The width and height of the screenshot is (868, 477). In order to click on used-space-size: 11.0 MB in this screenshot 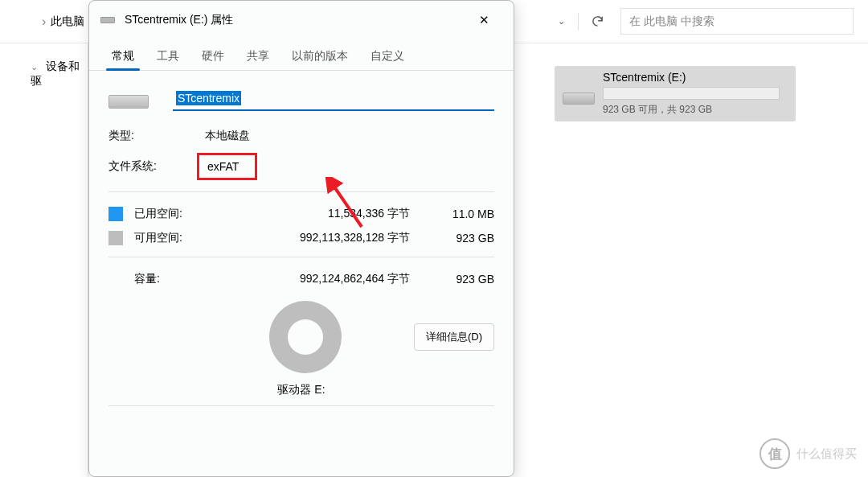, I will do `click(465, 214)`.